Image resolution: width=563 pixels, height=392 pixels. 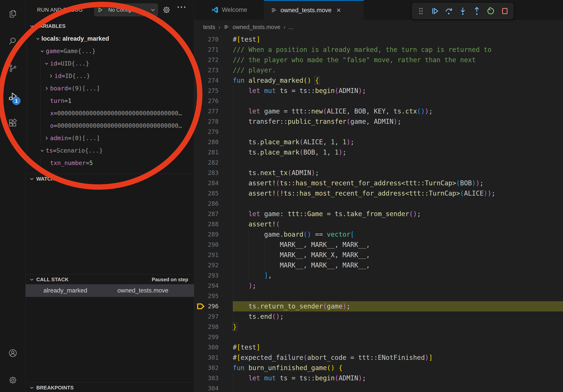 I want to click on code-line: 284 assert!(ts::has_most_recent_for_addr…, so click(x=379, y=183).